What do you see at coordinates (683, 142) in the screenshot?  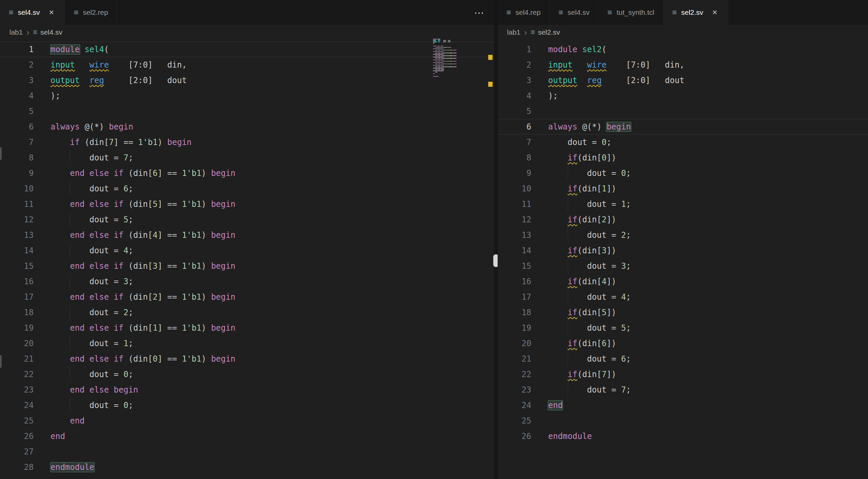 I see `code-line-7: 7 dout = 0;` at bounding box center [683, 142].